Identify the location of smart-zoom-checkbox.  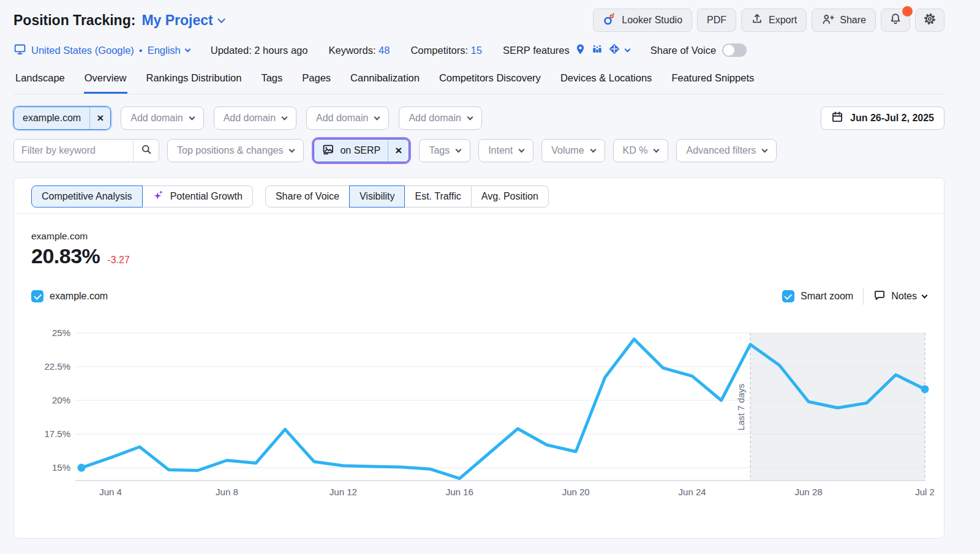
(788, 296).